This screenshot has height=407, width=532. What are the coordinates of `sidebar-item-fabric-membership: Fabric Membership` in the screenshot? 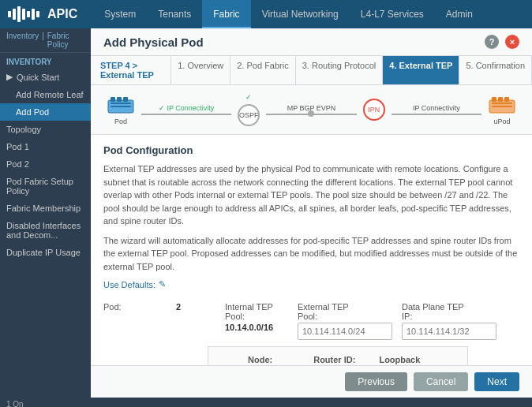 It's located at (46, 208).